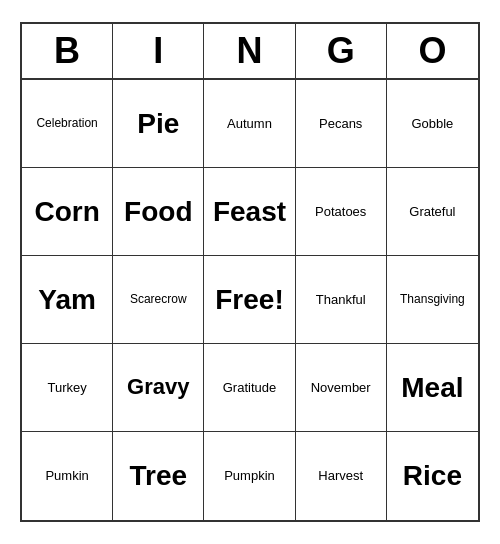 This screenshot has width=500, height=544. Describe the element at coordinates (250, 51) in the screenshot. I see `header-letter: N` at that location.